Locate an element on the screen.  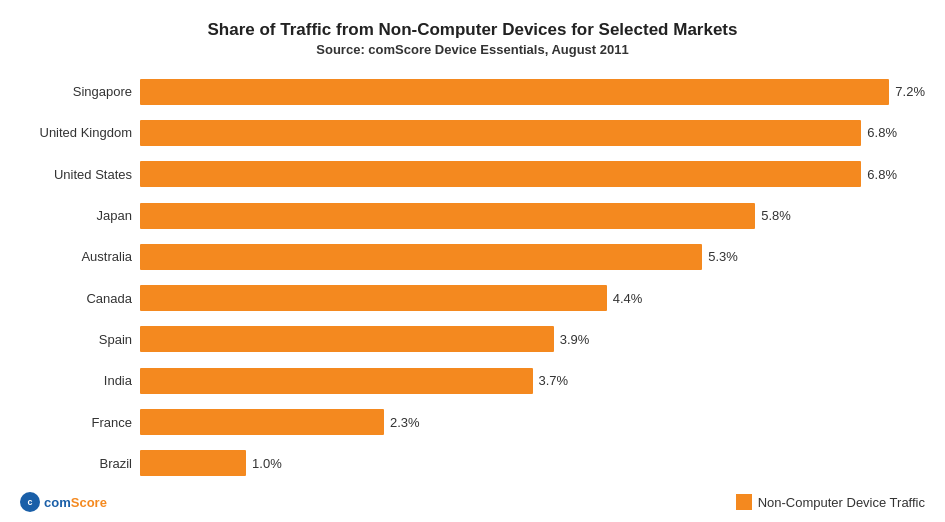
y-label-united-kingdom: United Kingdom is located at coordinates (86, 133).